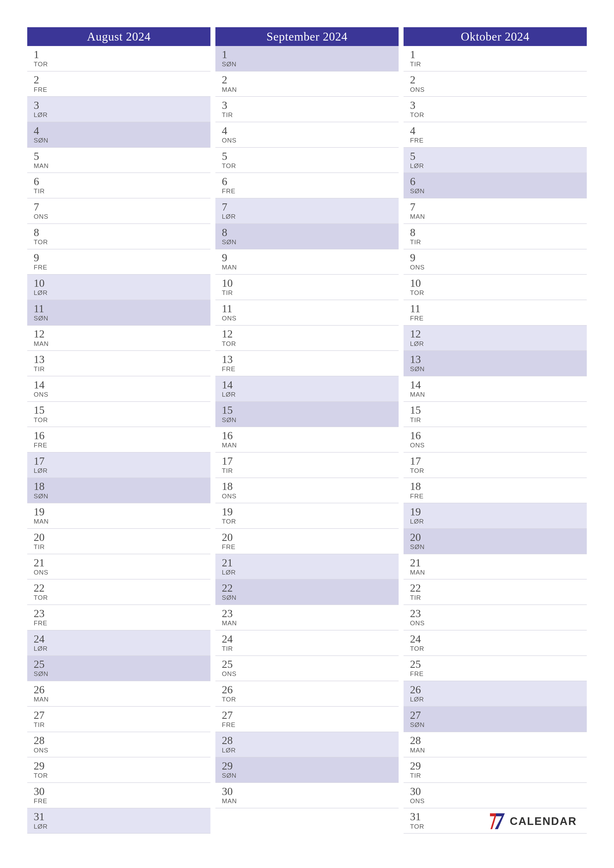 The width and height of the screenshot is (614, 868). I want to click on month-header: Oktober 2024, so click(495, 37).